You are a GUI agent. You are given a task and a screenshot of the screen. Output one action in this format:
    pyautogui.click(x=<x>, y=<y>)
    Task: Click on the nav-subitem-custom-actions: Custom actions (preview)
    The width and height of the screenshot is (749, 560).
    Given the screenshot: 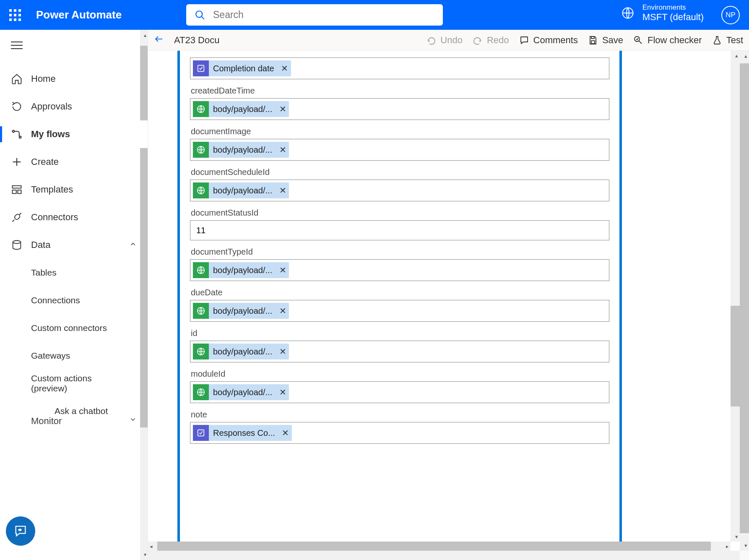 What is the action you would take?
    pyautogui.click(x=74, y=383)
    